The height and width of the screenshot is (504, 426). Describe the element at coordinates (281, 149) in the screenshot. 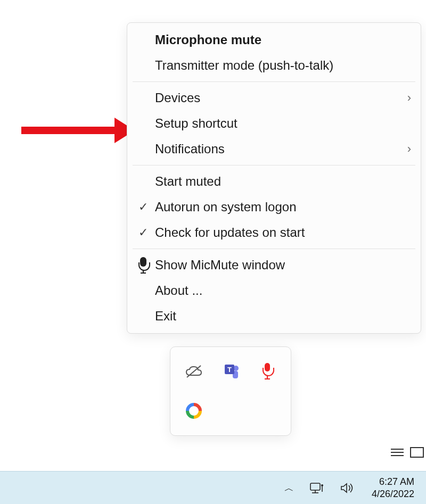

I see `menu-item-label: Notifications` at that location.